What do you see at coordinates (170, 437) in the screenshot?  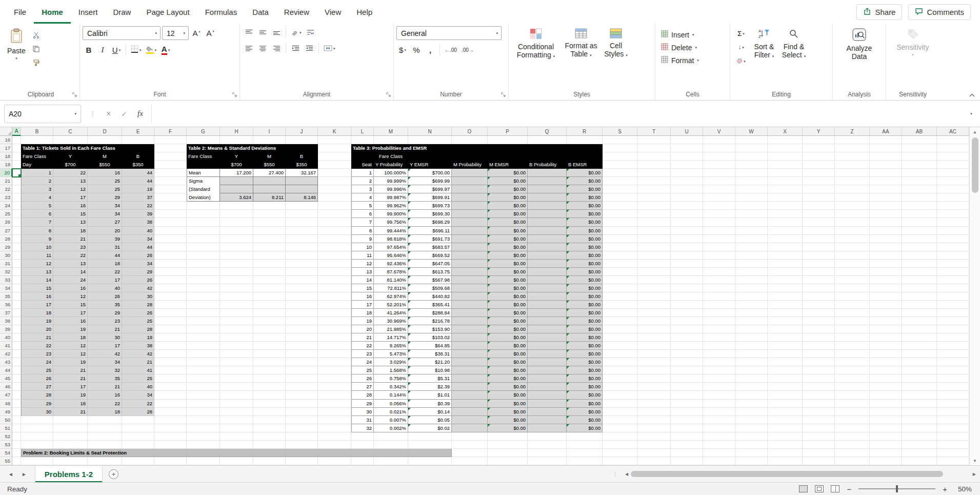 I see `cell-F52` at bounding box center [170, 437].